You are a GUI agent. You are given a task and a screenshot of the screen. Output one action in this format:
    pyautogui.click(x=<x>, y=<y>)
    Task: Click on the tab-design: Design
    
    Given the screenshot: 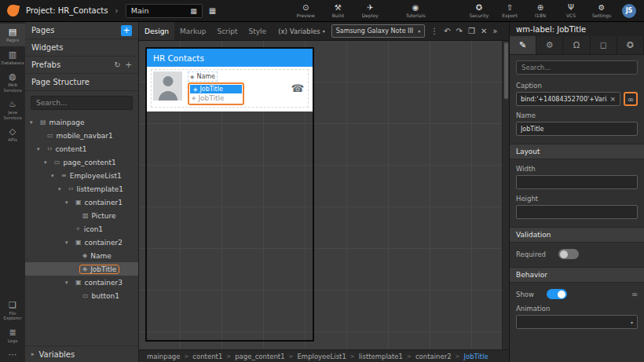 What is the action you would take?
    pyautogui.click(x=157, y=31)
    